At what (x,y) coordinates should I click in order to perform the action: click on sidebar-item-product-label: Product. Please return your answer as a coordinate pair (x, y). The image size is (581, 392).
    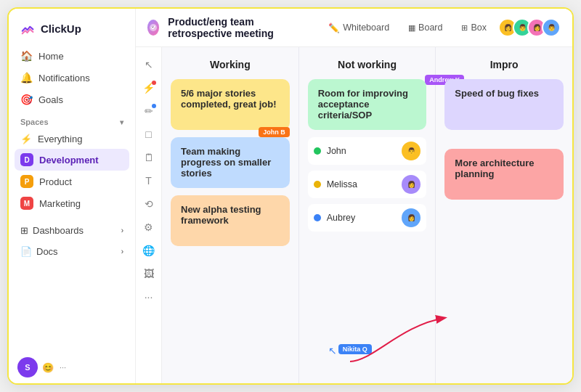
    Looking at the image, I should click on (55, 181).